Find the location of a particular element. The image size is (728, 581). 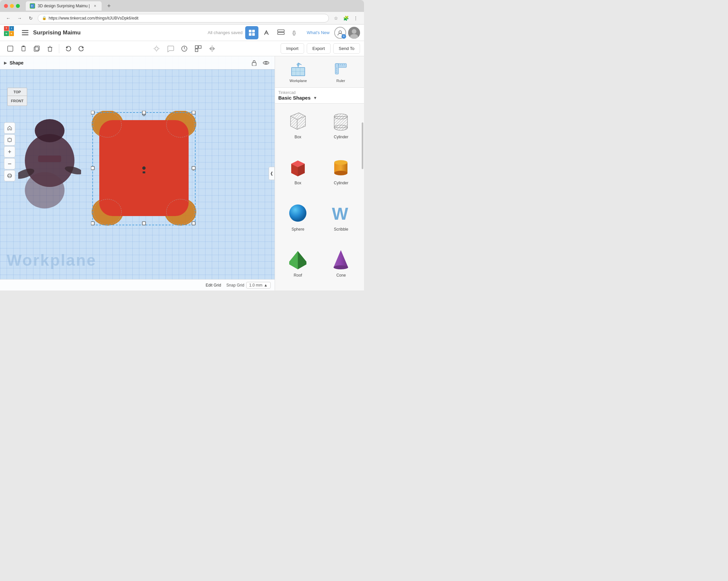

shape-item-sphere: Sphere is located at coordinates (298, 220).